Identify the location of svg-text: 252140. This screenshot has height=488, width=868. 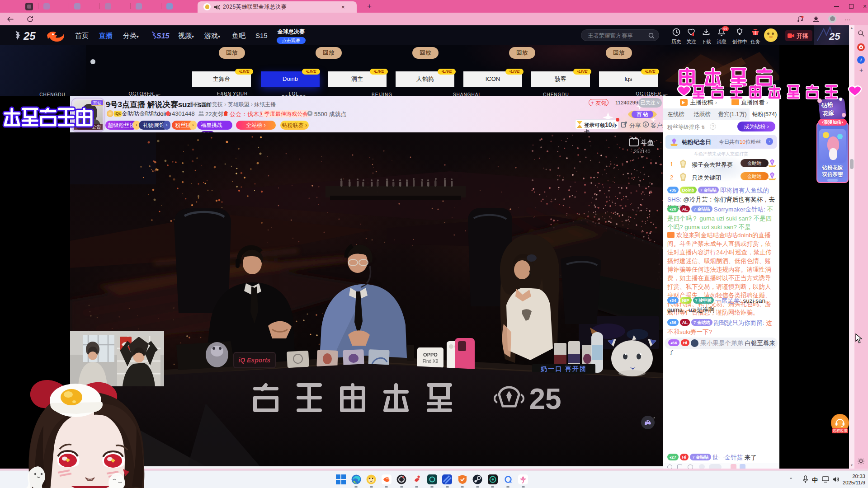
(642, 151).